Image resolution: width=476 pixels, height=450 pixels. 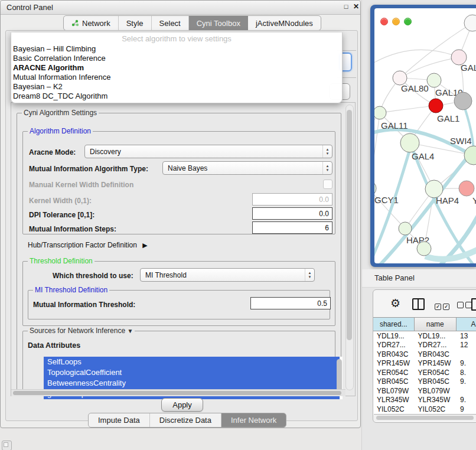 I want to click on table-cell: YIL052C, so click(x=394, y=409).